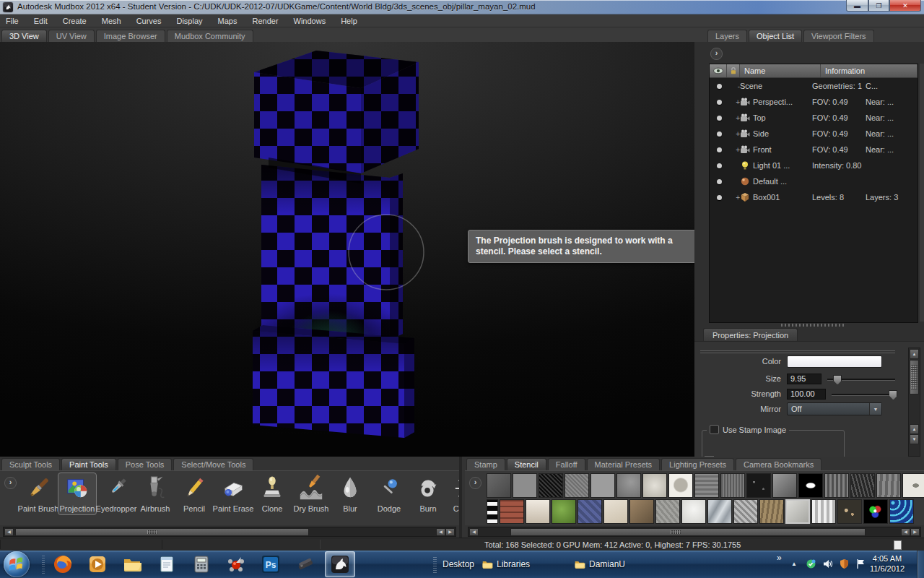 Image resolution: width=924 pixels, height=578 pixels. Describe the element at coordinates (834, 409) in the screenshot. I see `mirror-dropdown: Off ▼` at that location.